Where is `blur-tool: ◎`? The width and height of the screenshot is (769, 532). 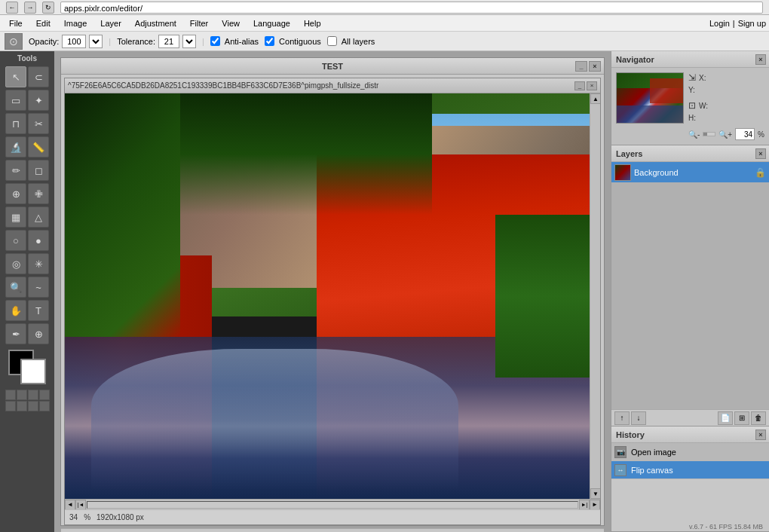 blur-tool: ◎ is located at coordinates (16, 264).